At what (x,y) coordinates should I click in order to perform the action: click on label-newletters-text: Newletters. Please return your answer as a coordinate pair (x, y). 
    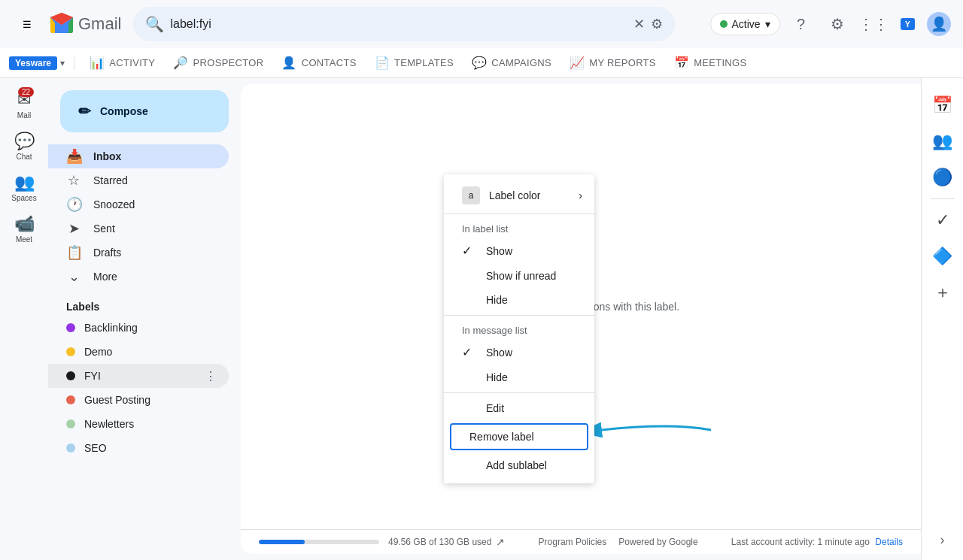
    Looking at the image, I should click on (109, 424).